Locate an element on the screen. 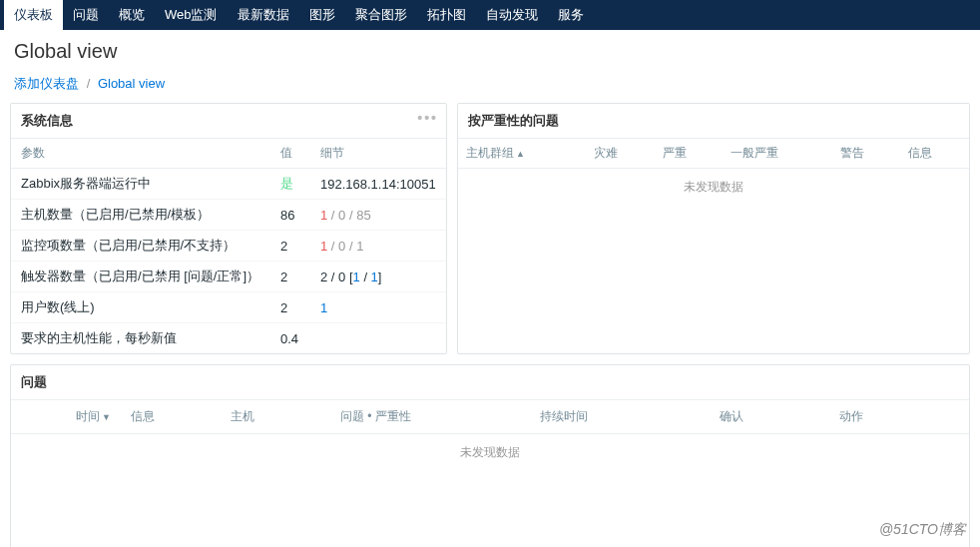  sysinfo-value: 是 is located at coordinates (290, 184).